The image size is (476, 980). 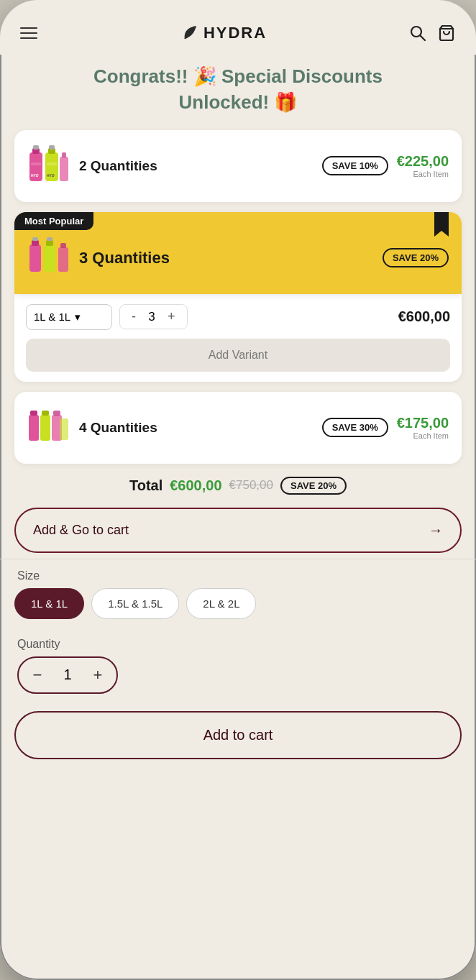 What do you see at coordinates (355, 427) in the screenshot?
I see `card-4qty-save: SAVE 30%` at bounding box center [355, 427].